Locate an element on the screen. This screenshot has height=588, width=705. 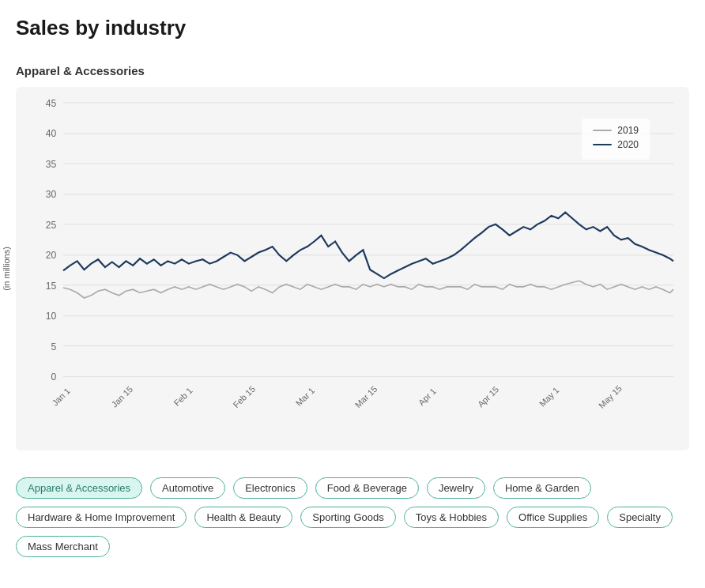
legend-label-2019: 2019 is located at coordinates (628, 130).